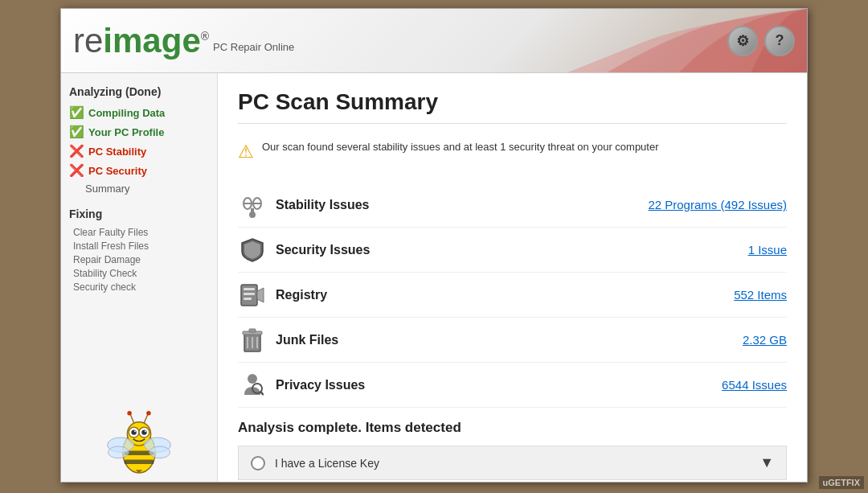  Describe the element at coordinates (139, 433) in the screenshot. I see `bee-mascot` at that location.